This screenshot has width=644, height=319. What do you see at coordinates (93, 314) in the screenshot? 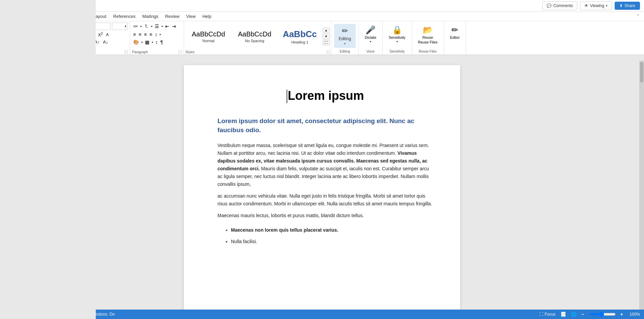
I see `text-predictions-button: ⌨ Text Predictions: On` at bounding box center [93, 314].